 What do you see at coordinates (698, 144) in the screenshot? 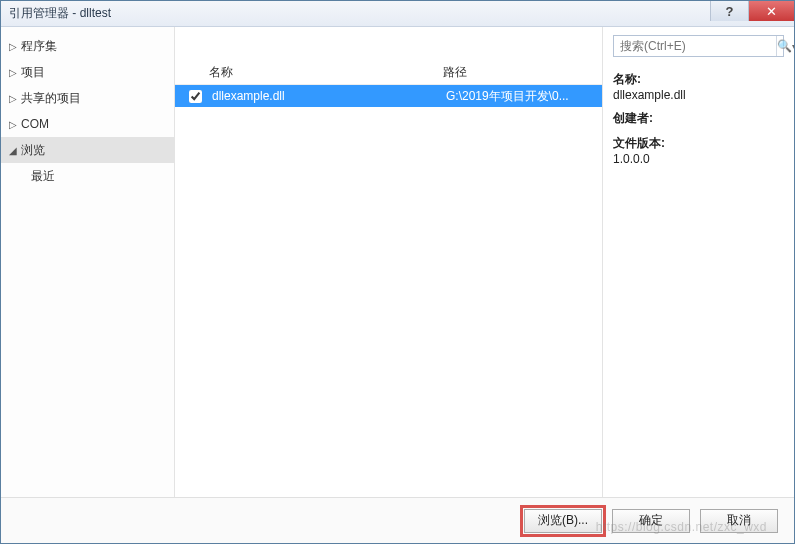
I see `detail-version-label: 文件版本:` at bounding box center [698, 144].